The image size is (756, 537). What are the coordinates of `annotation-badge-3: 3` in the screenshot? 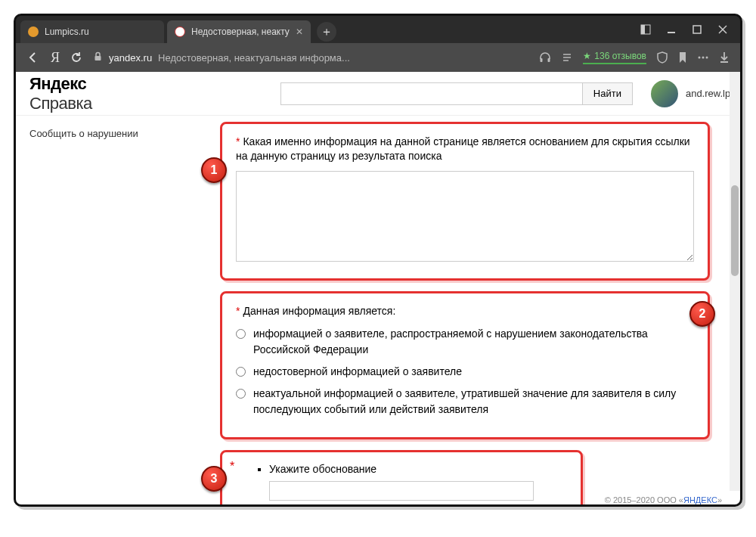 It's located at (214, 479).